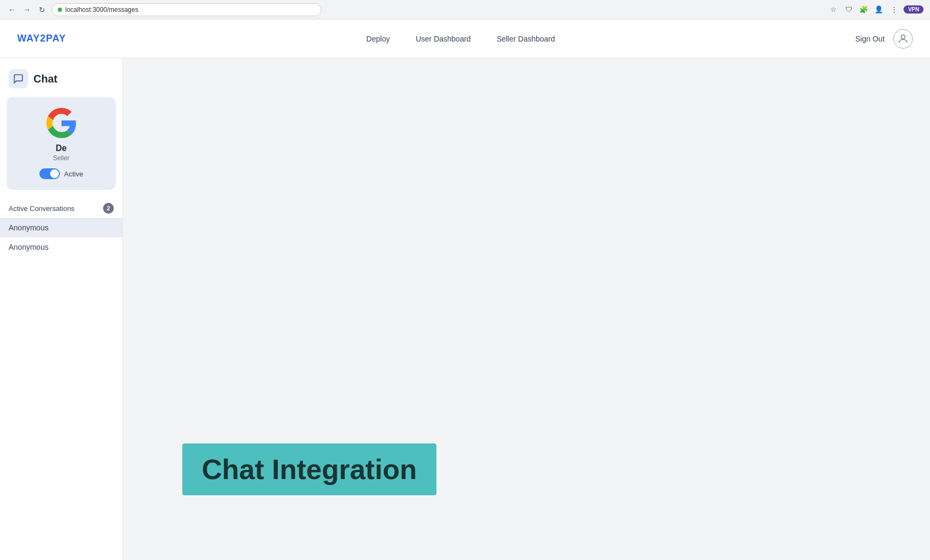  I want to click on secure-icon, so click(60, 10).